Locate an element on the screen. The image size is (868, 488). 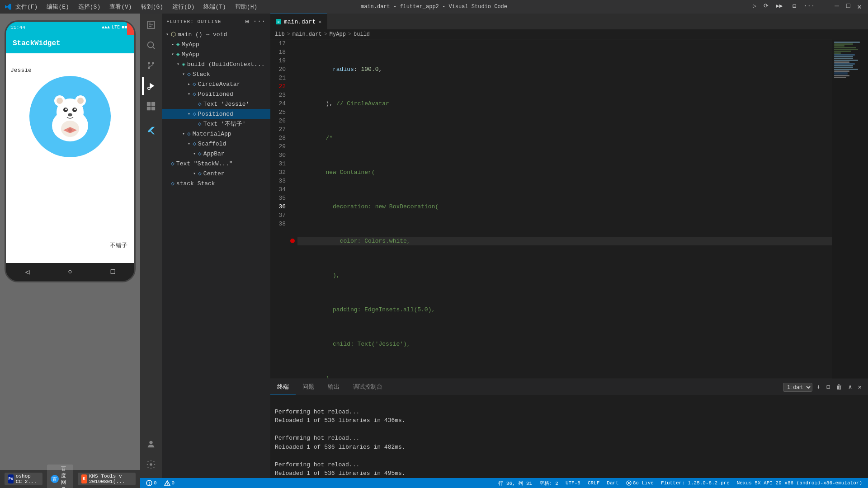
minimize-button: ─ is located at coordinates (837, 7).